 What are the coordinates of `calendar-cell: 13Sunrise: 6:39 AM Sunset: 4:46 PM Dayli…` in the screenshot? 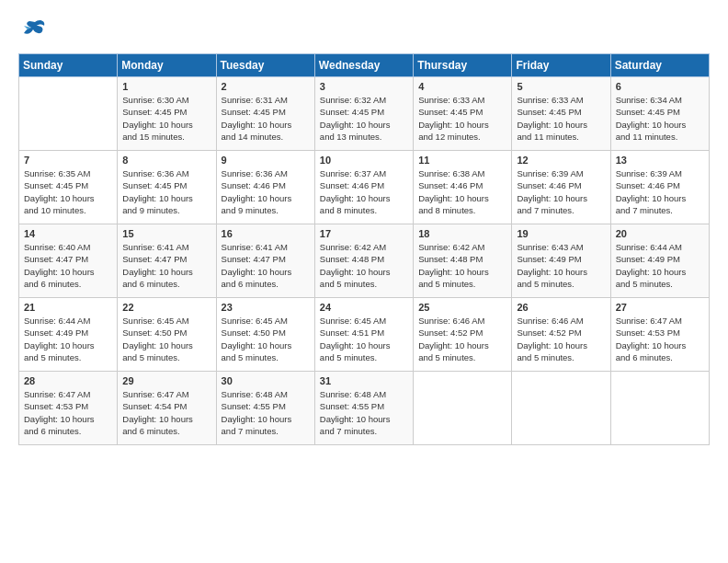 It's located at (660, 188).